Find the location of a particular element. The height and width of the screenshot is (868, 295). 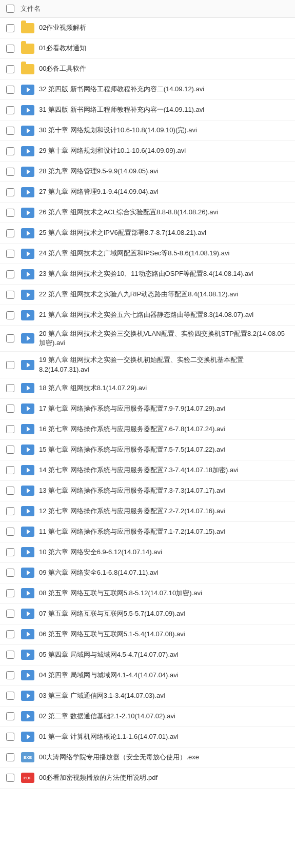

file-name: 27 第九章 网络管理9.1-9.4(14.09.04).avi is located at coordinates (164, 192).